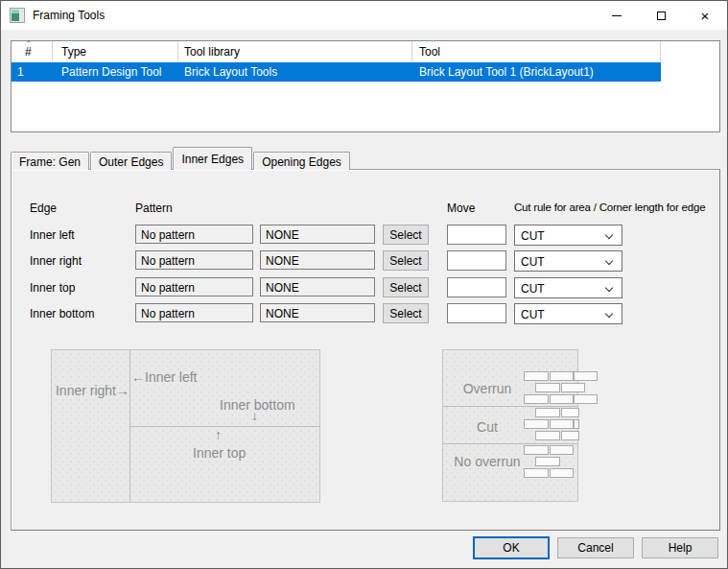 The height and width of the screenshot is (569, 728). What do you see at coordinates (29, 52) in the screenshot?
I see `column-header-num: #` at bounding box center [29, 52].